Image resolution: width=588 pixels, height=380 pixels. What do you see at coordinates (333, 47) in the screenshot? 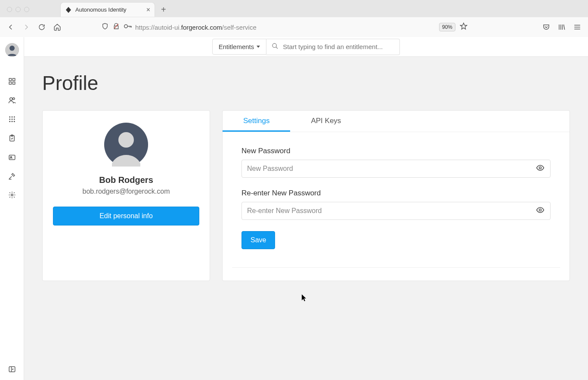
I see `search-box` at bounding box center [333, 47].